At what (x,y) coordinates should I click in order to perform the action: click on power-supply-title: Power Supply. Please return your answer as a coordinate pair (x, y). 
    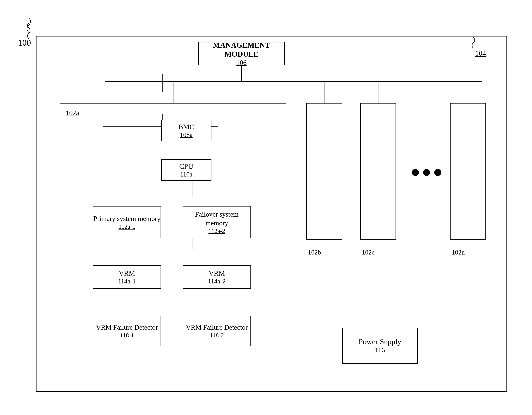
    Looking at the image, I should click on (380, 342).